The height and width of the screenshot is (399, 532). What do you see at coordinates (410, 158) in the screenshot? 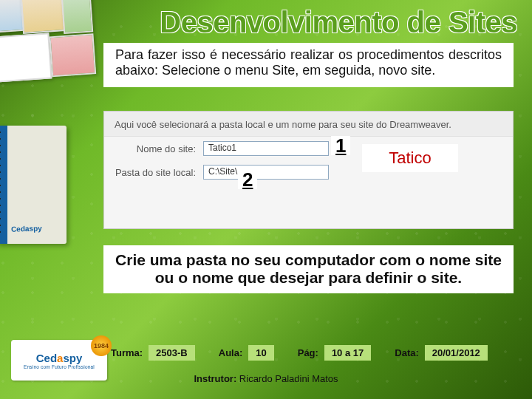
I see `callout-tatico: Tatico` at bounding box center [410, 158].